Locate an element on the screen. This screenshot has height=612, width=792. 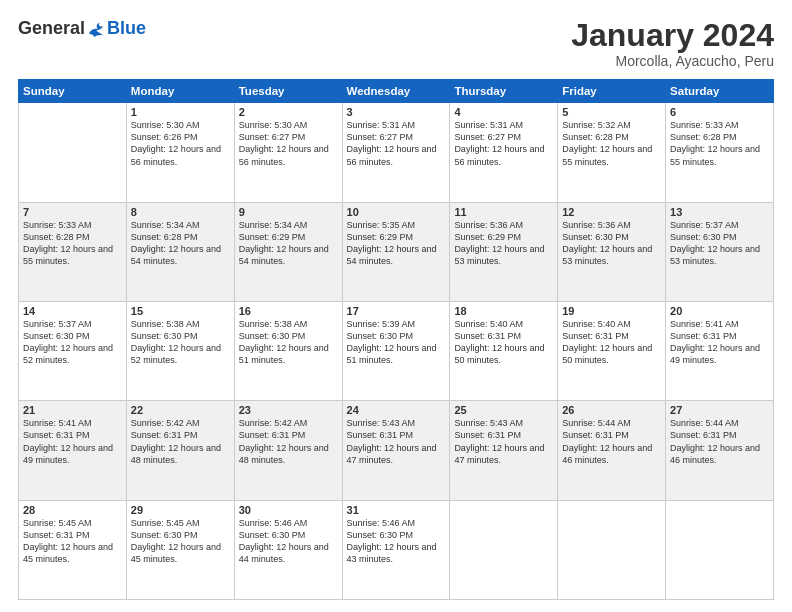
logo-blue: Blue is located at coordinates (126, 28).